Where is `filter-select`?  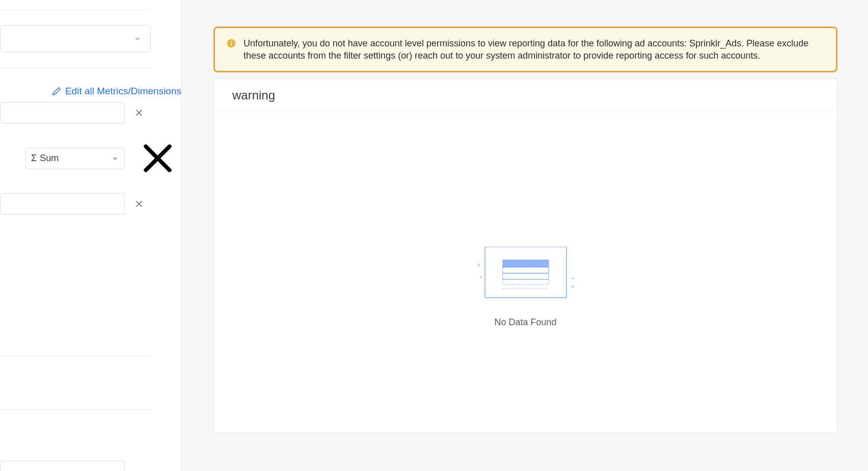
filter-select is located at coordinates (75, 39).